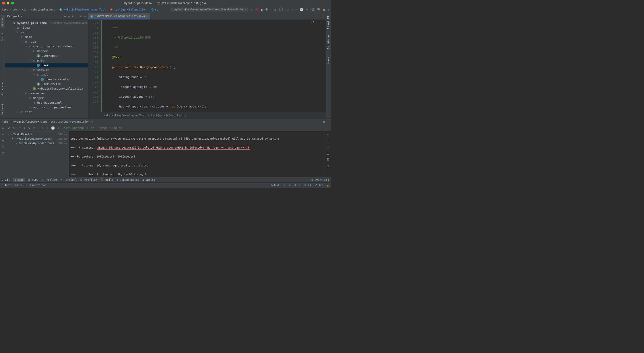  Describe the element at coordinates (46, 46) in the screenshot. I see `tree-pkg: ▾🗀com.xiu.mybatisplusdemo` at that location.